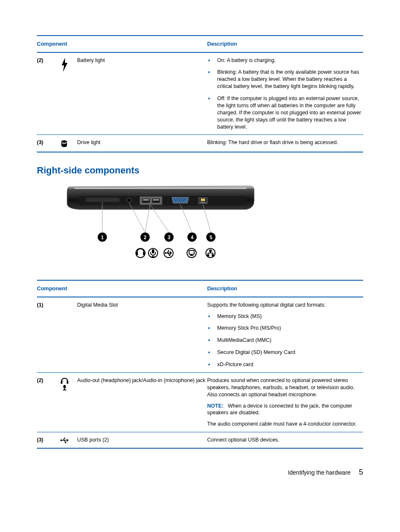 Image resolution: width=400 pixels, height=532 pixels. Describe the element at coordinates (284, 317) in the screenshot. I see `bullet-item: Memory Stick (MS)` at that location.